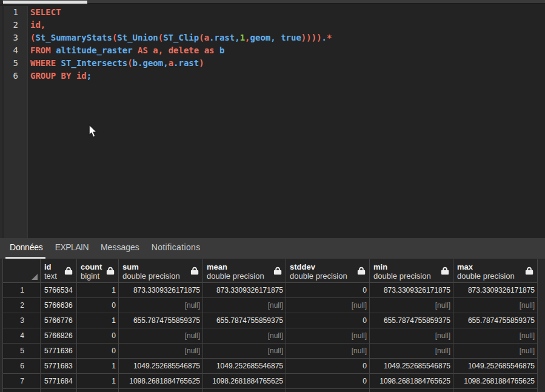  Describe the element at coordinates (59, 321) in the screenshot. I see `cell-id: 5766776` at that location.